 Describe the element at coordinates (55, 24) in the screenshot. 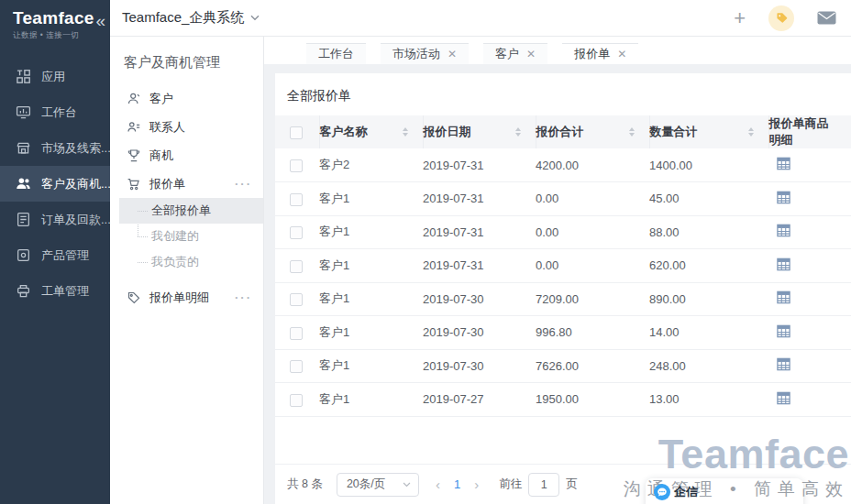

I see `brand-header: Teamface 让数据 • 连接一切 «` at that location.